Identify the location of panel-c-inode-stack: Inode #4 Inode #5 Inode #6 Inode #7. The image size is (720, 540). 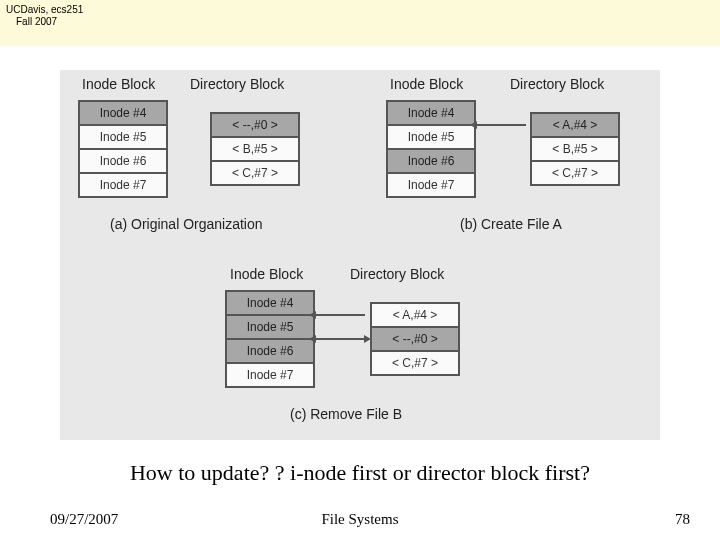
(270, 339).